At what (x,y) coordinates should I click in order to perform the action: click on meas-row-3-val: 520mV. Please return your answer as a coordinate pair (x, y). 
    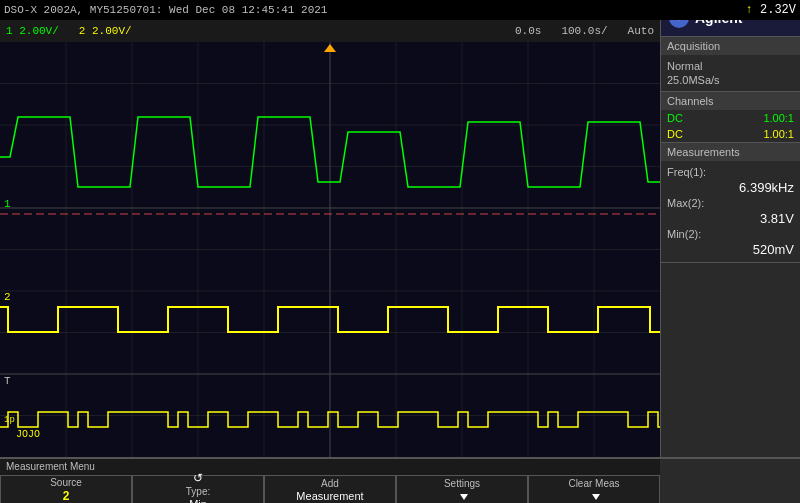
    Looking at the image, I should click on (730, 250).